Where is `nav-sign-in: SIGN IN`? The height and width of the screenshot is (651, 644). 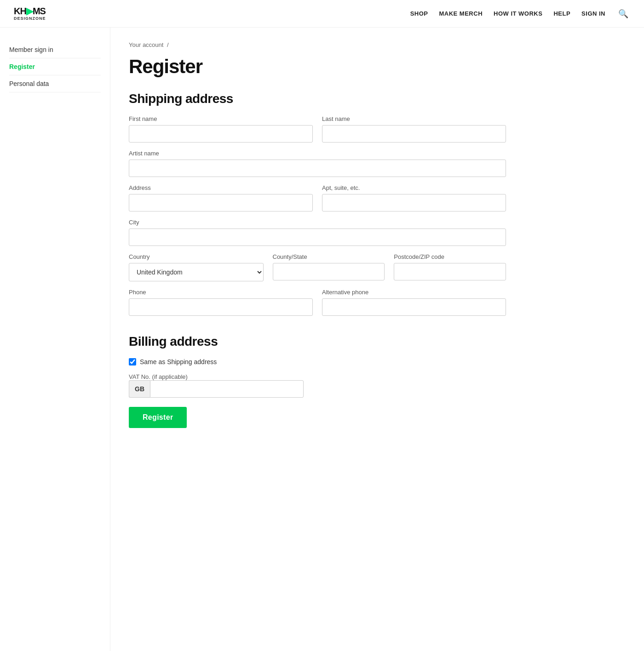 nav-sign-in: SIGN IN is located at coordinates (593, 14).